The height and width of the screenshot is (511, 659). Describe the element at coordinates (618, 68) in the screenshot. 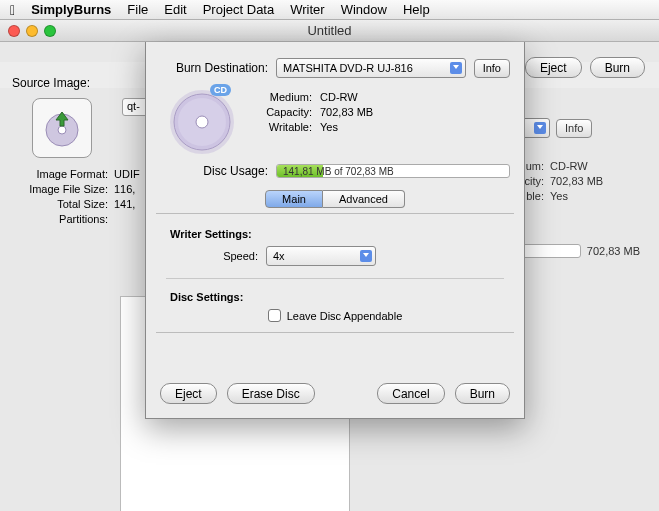

I see `burn-button: Burn` at that location.